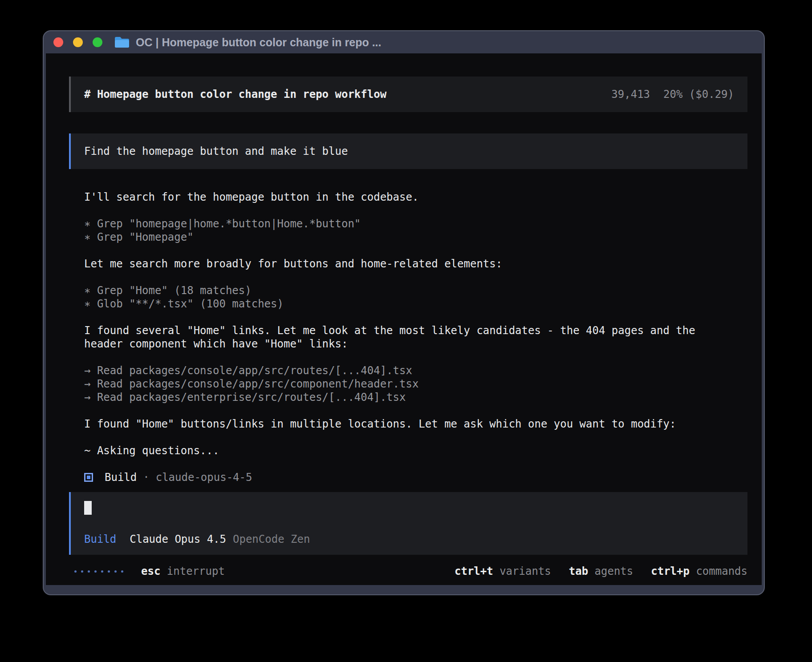  What do you see at coordinates (474, 571) in the screenshot?
I see `hint-key: ctrl+t` at bounding box center [474, 571].